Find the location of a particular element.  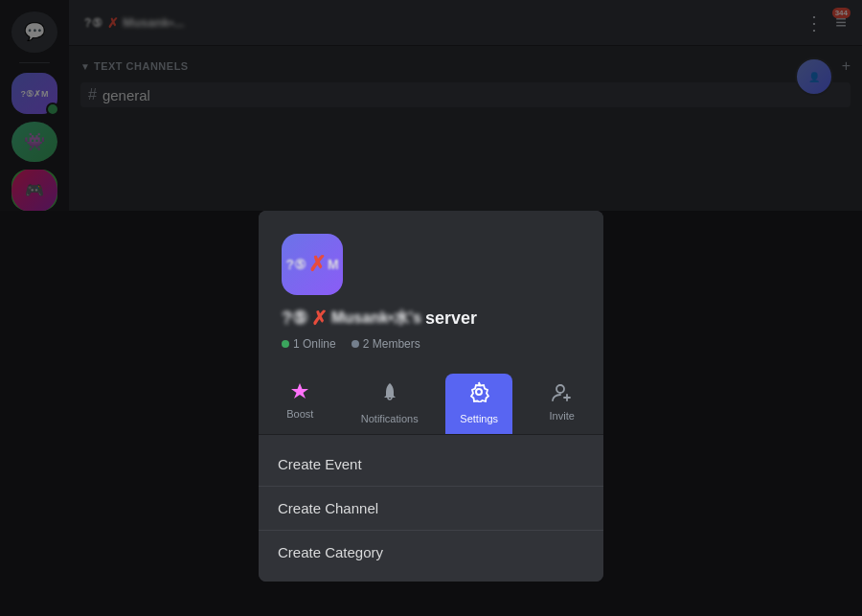

tab-notifications: Notifications is located at coordinates (390, 404).